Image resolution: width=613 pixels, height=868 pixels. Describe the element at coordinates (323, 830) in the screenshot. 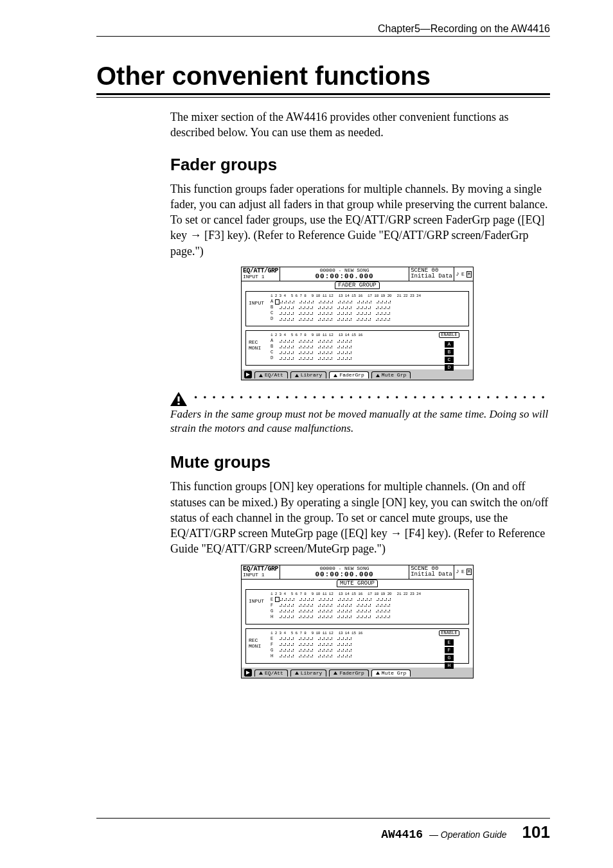

I see `page-footer: AW4416 — Operation Guide 101` at that location.